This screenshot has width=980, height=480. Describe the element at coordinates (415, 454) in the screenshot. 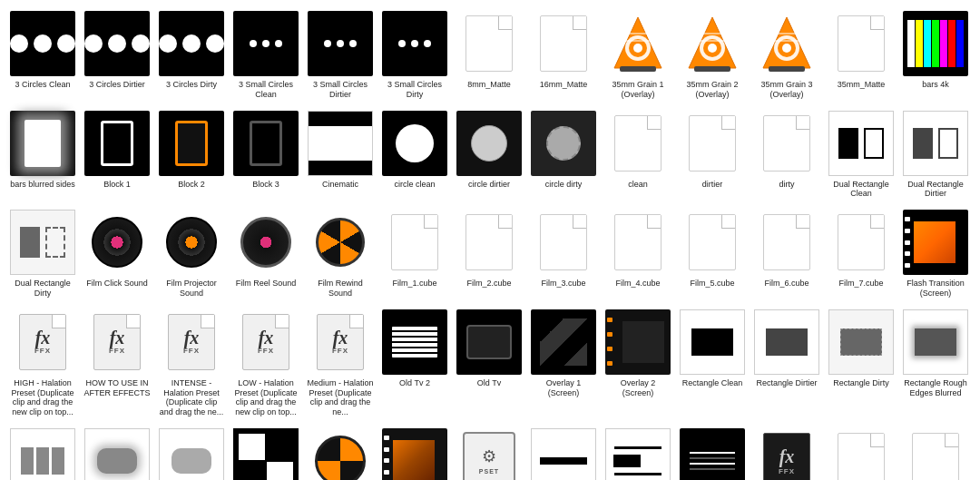

I see `thumbnail-super-8mm-damaged` at that location.